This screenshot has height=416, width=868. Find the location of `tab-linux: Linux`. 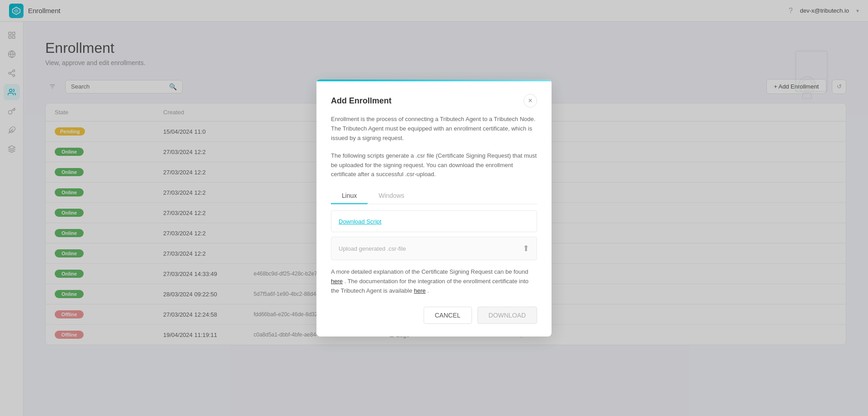

tab-linux: Linux is located at coordinates (349, 196).